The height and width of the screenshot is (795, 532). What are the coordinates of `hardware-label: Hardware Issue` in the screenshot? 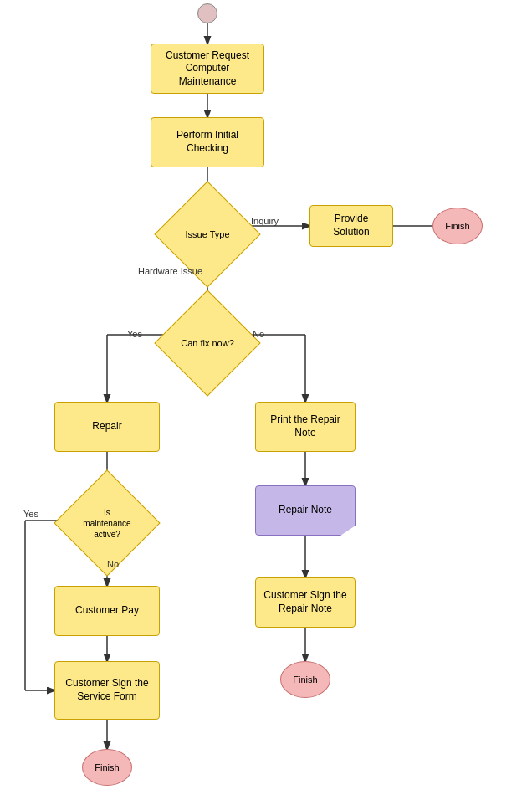 It's located at (171, 271).